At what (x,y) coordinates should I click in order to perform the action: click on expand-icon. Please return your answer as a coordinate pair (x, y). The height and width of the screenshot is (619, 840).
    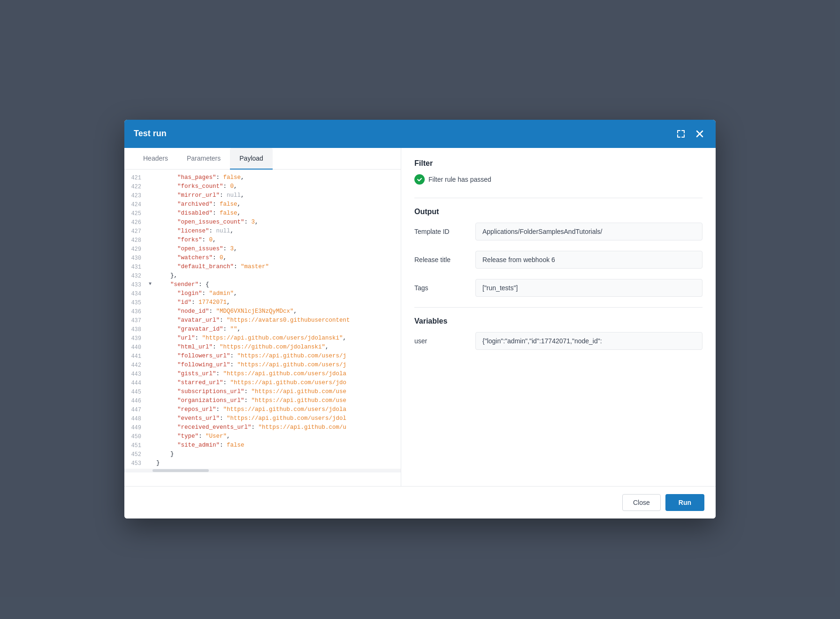
    Looking at the image, I should click on (681, 134).